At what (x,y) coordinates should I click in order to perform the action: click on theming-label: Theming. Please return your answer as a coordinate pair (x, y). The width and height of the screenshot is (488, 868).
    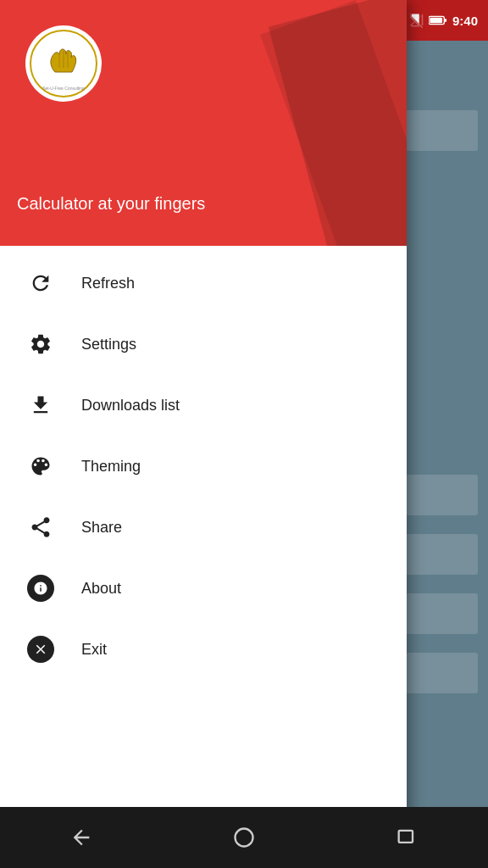
    Looking at the image, I should click on (111, 466).